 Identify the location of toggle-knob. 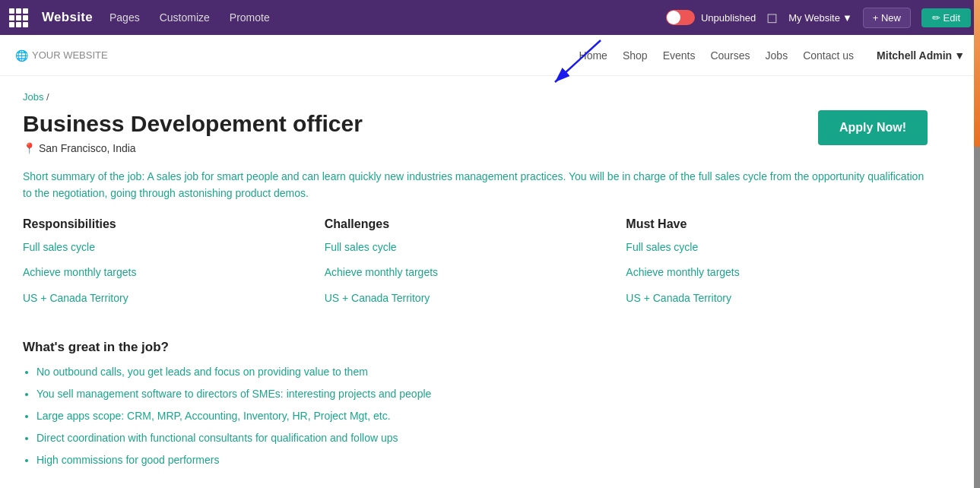
(674, 17).